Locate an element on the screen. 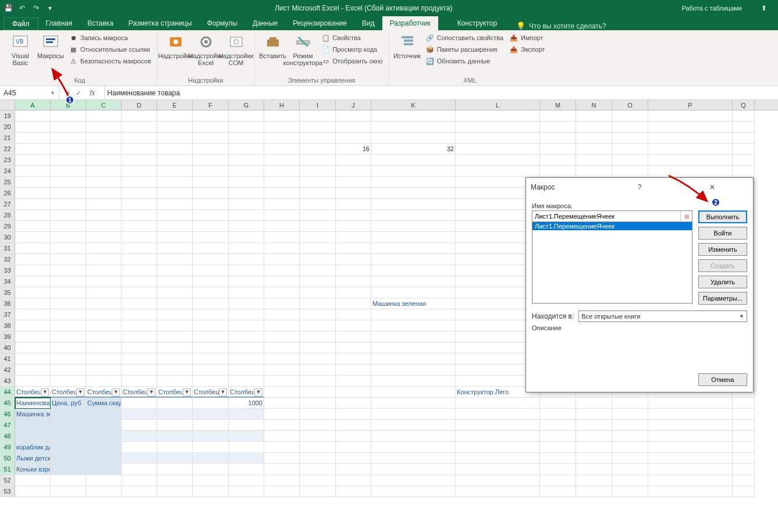 This screenshot has height=532, width=778. cell-A32 is located at coordinates (33, 259).